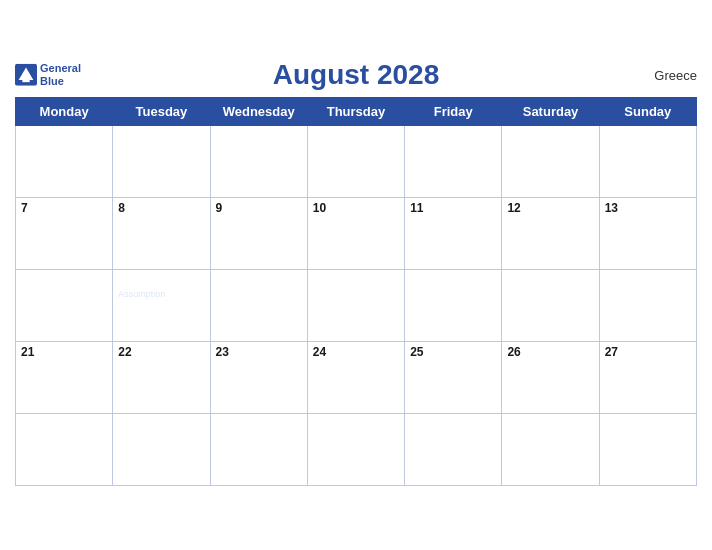 The height and width of the screenshot is (550, 712). What do you see at coordinates (648, 162) in the screenshot?
I see `calendar-cell: 6` at bounding box center [648, 162].